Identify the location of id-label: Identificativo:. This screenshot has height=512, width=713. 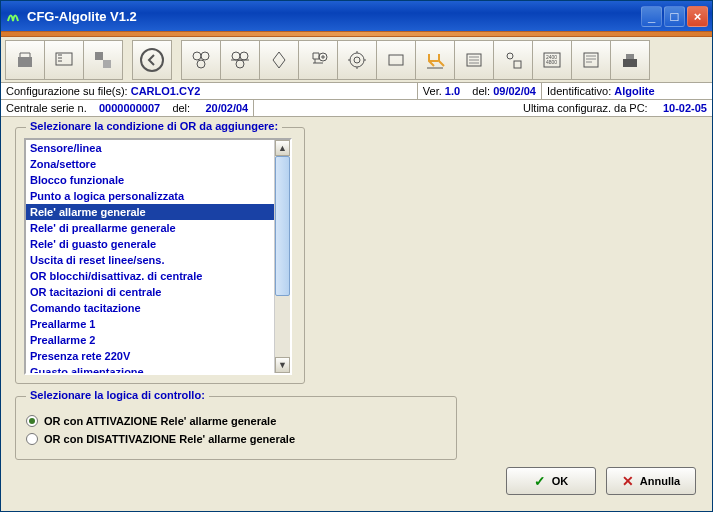
(579, 91).